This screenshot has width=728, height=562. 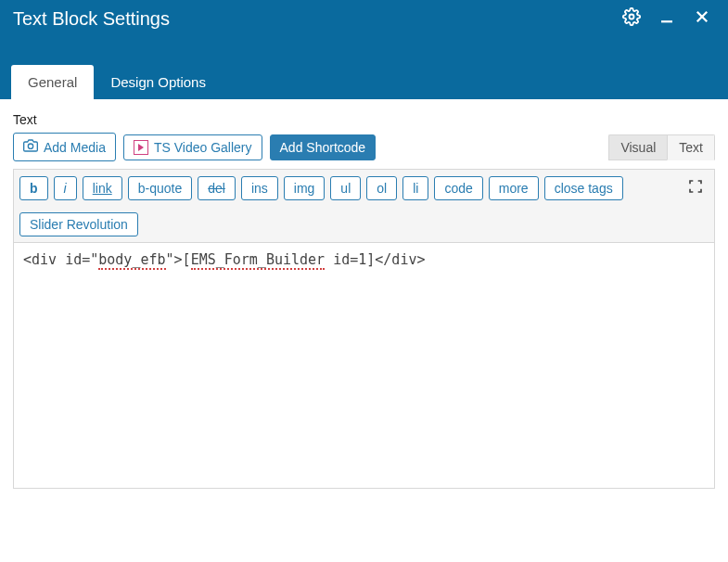 What do you see at coordinates (323, 147) in the screenshot?
I see `add-shortcode-button: Add Shortcode` at bounding box center [323, 147].